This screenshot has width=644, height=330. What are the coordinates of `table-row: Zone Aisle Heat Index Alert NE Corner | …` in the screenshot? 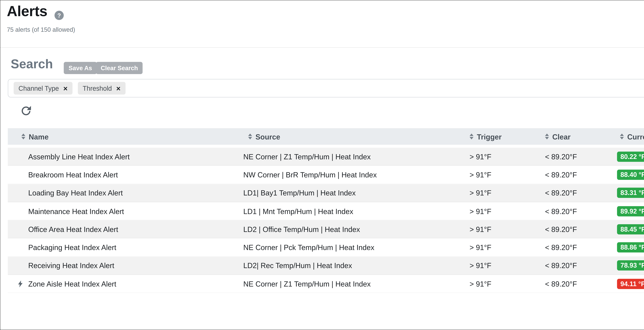 It's located at (326, 284).